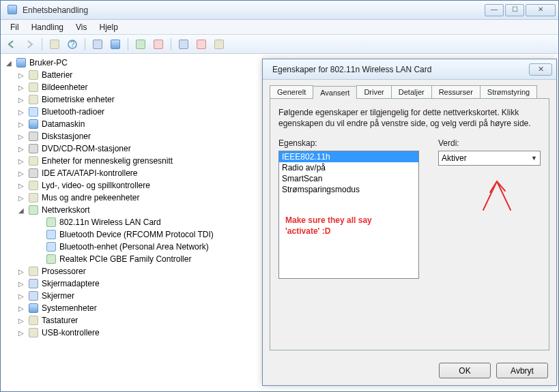 The image size is (559, 392). I want to click on tree-label: Tastaturer, so click(60, 320).